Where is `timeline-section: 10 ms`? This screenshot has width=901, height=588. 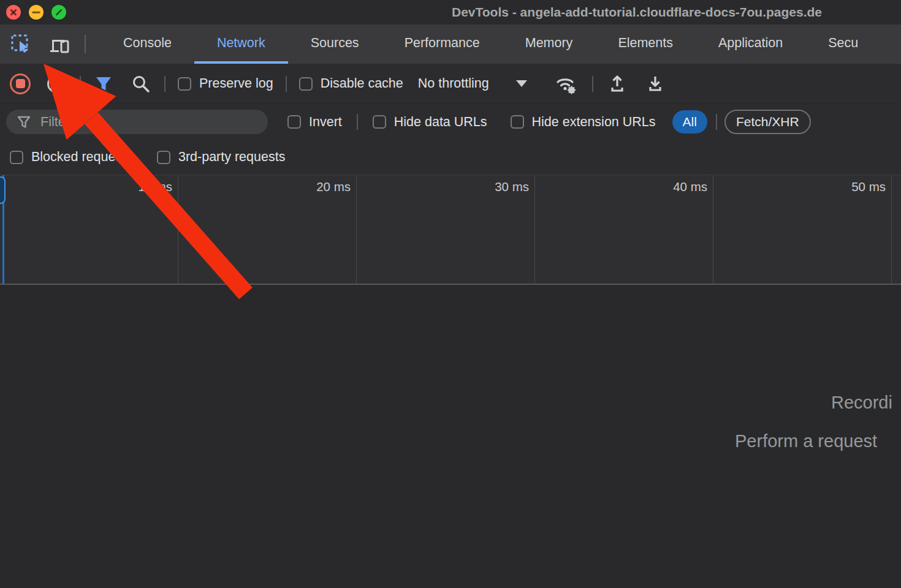
timeline-section: 10 ms is located at coordinates (89, 229).